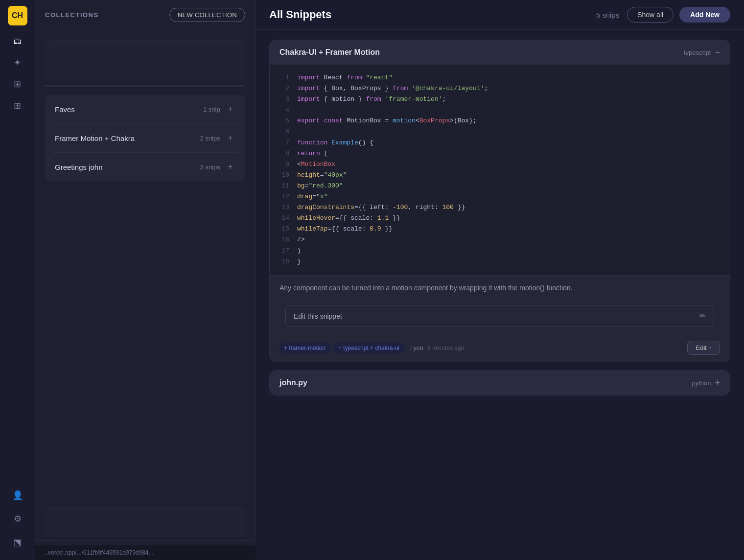 The width and height of the screenshot is (744, 560). Describe the element at coordinates (79, 167) in the screenshot. I see `collection-name: Greetings john` at that location.